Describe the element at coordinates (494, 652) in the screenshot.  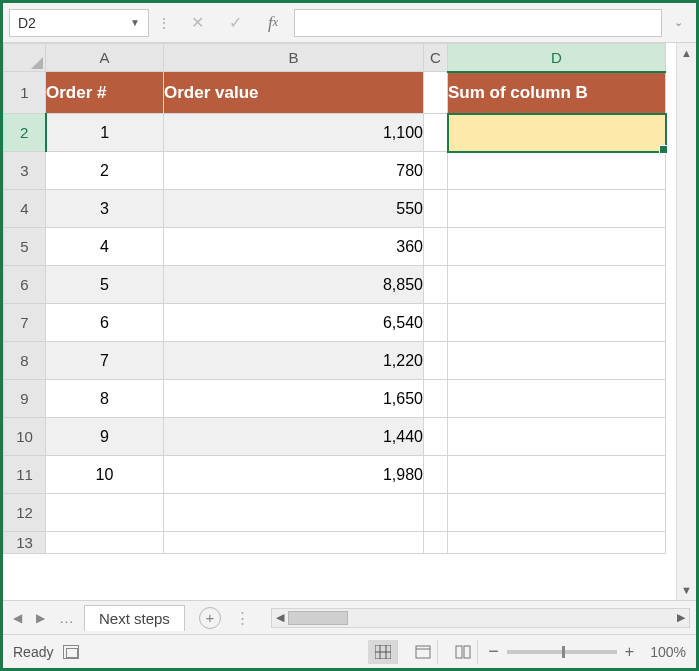
I see `zoom-out-button: −` at that location.